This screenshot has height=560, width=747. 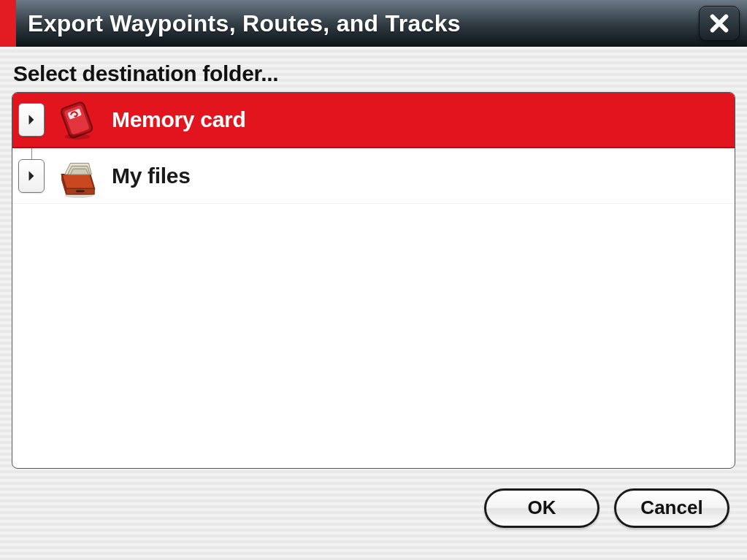 What do you see at coordinates (77, 120) in the screenshot?
I see `memory-card-icon` at bounding box center [77, 120].